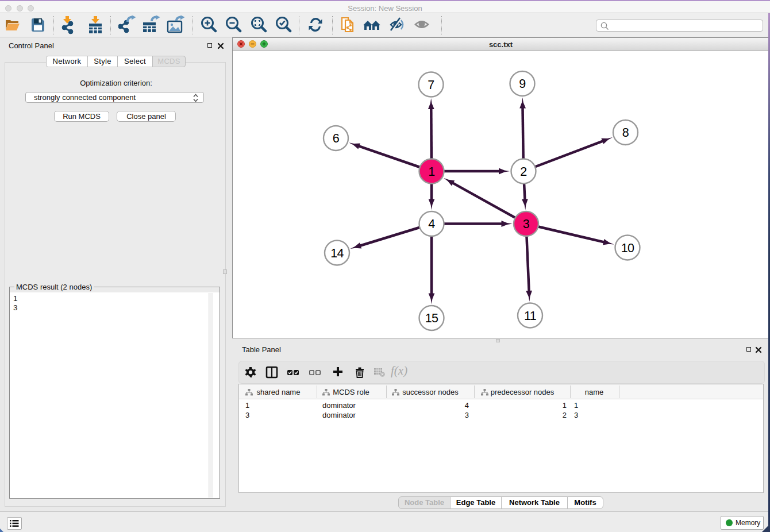  I want to click on svg-text: 14, so click(337, 253).